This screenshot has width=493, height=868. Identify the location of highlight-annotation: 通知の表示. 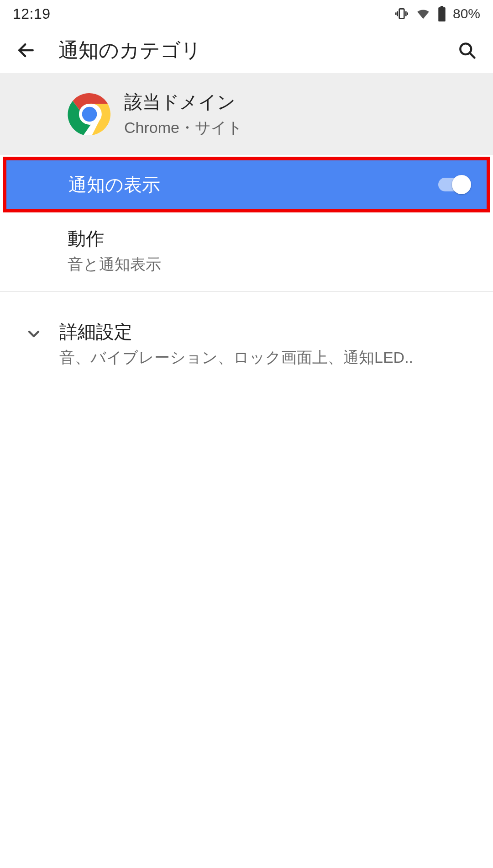
(246, 185).